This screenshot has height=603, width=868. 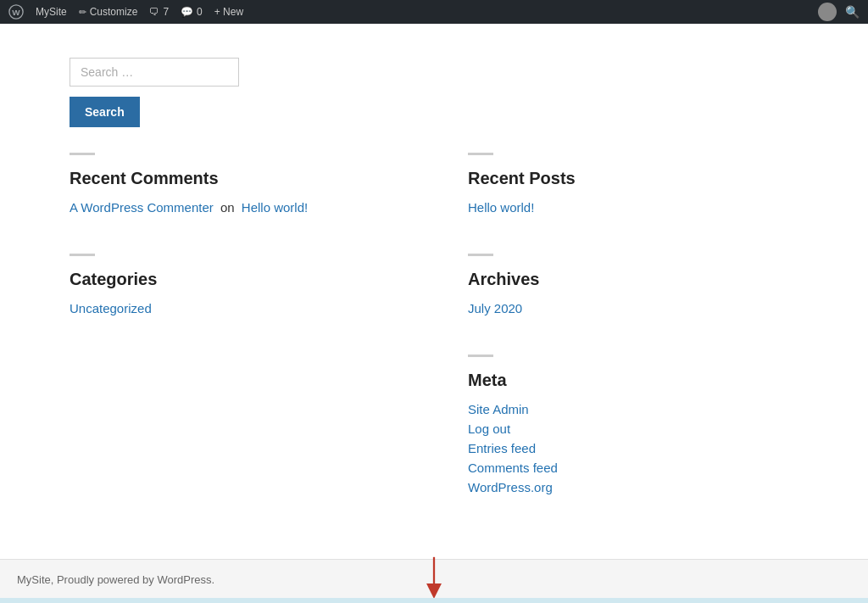 I want to click on on-text: on, so click(x=227, y=207).